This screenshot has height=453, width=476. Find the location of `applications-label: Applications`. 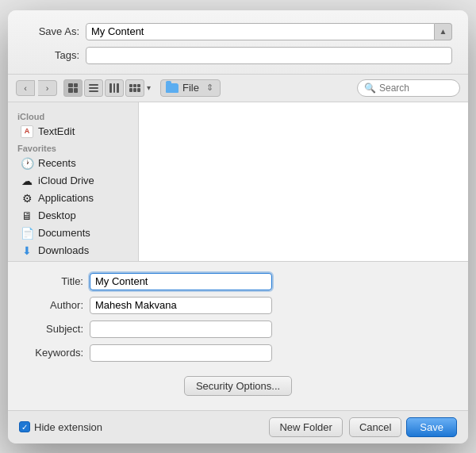

applications-label: Applications is located at coordinates (66, 198).